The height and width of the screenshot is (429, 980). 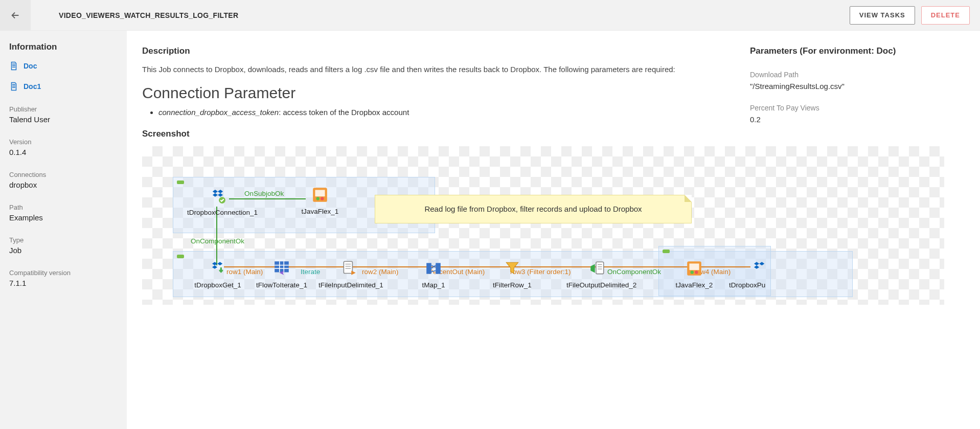 What do you see at coordinates (218, 201) in the screenshot?
I see `node-dropbox-connection: tDropboxConnection_1` at bounding box center [218, 201].